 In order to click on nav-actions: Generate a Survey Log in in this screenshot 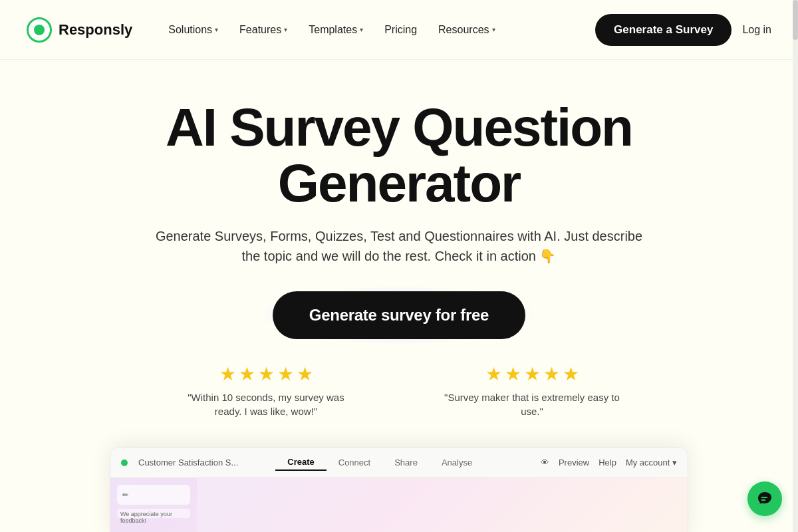, I will do `click(684, 30)`.